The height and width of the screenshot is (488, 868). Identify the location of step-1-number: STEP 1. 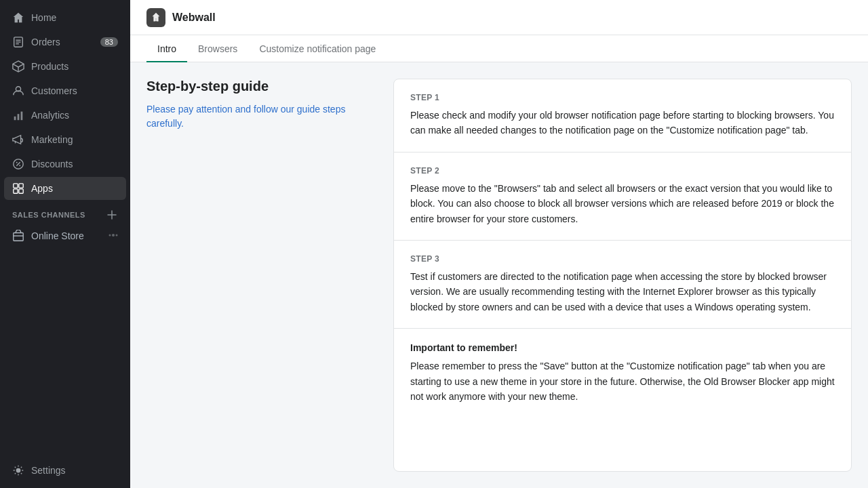
(623, 98).